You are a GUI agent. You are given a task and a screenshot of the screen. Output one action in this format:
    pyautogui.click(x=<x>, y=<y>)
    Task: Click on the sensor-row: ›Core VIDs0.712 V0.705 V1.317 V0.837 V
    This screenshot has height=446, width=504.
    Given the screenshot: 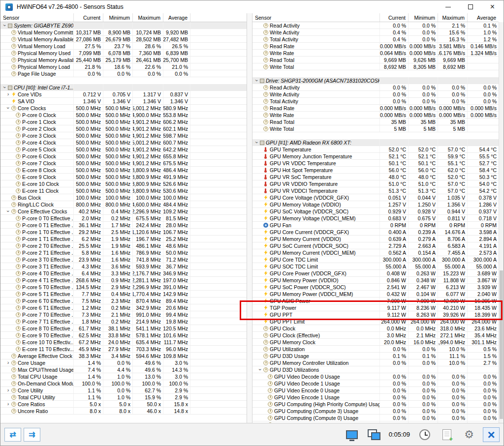 What is the action you would take?
    pyautogui.click(x=124, y=94)
    